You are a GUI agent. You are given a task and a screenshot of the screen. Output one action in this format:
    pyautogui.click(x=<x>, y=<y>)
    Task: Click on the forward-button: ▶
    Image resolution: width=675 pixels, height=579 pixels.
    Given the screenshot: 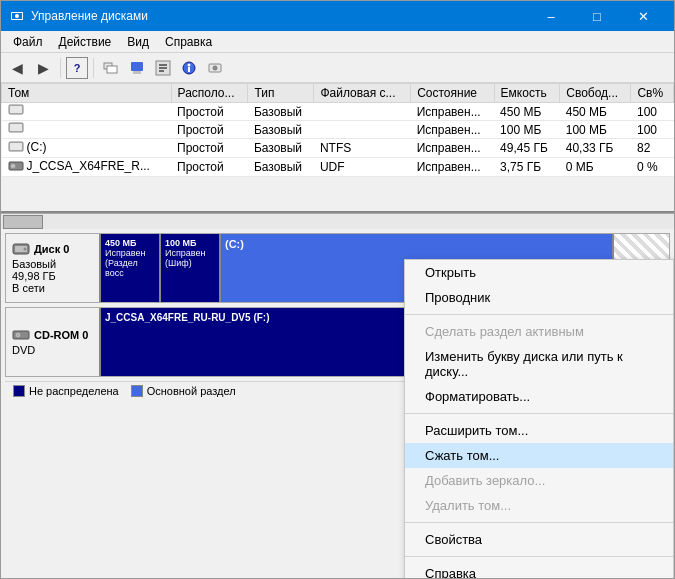 What is the action you would take?
    pyautogui.click(x=43, y=68)
    